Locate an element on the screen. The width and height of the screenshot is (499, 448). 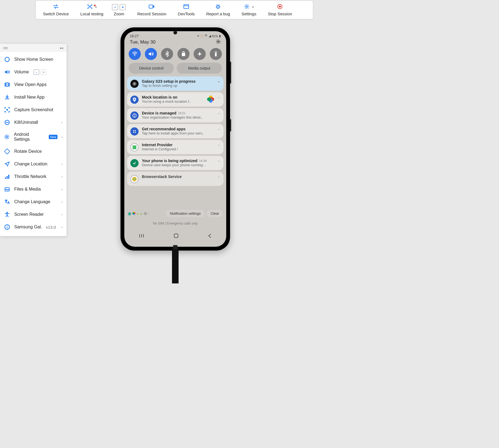
app-mini-icon: ⬥ is located at coordinates (138, 214).